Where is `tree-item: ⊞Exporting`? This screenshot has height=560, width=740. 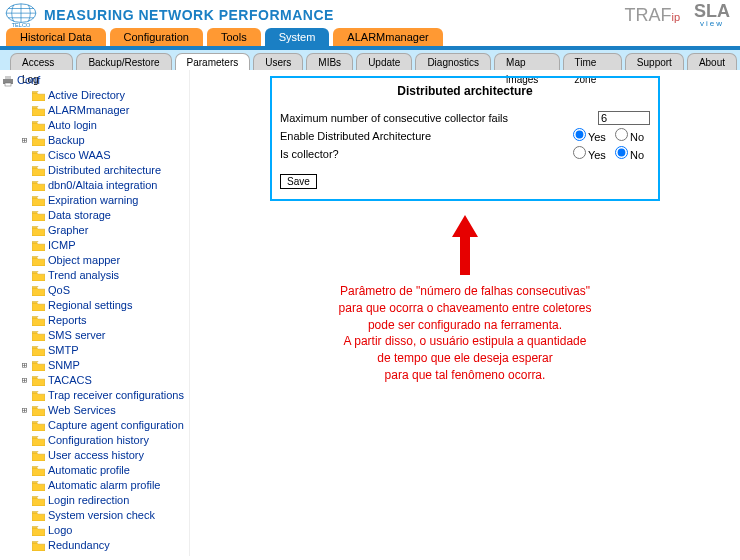 tree-item: ⊞Exporting is located at coordinates (96, 554).